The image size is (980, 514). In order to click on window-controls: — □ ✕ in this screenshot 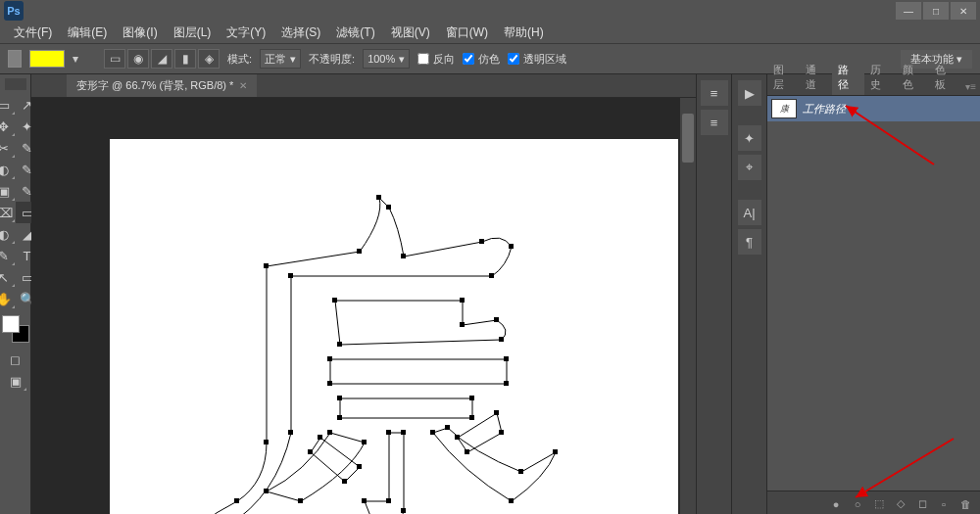, I will do `click(936, 11)`.